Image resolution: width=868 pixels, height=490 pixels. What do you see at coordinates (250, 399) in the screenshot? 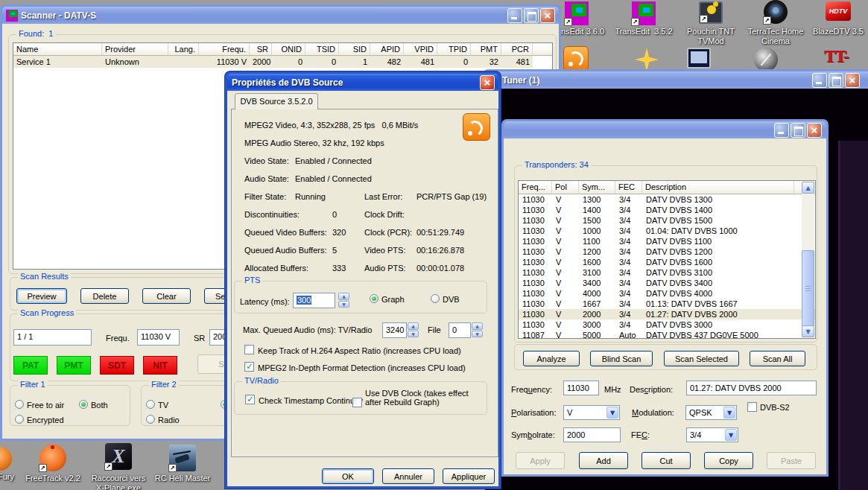
I see `timestamp-checkbox` at bounding box center [250, 399].